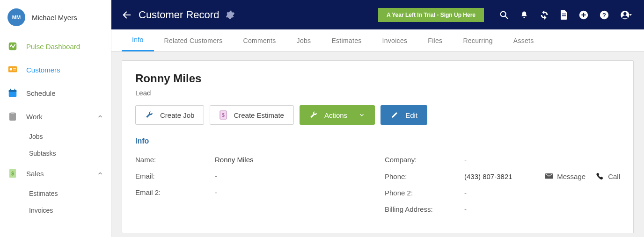  What do you see at coordinates (565, 176) in the screenshot?
I see `message-button: Message` at bounding box center [565, 176].